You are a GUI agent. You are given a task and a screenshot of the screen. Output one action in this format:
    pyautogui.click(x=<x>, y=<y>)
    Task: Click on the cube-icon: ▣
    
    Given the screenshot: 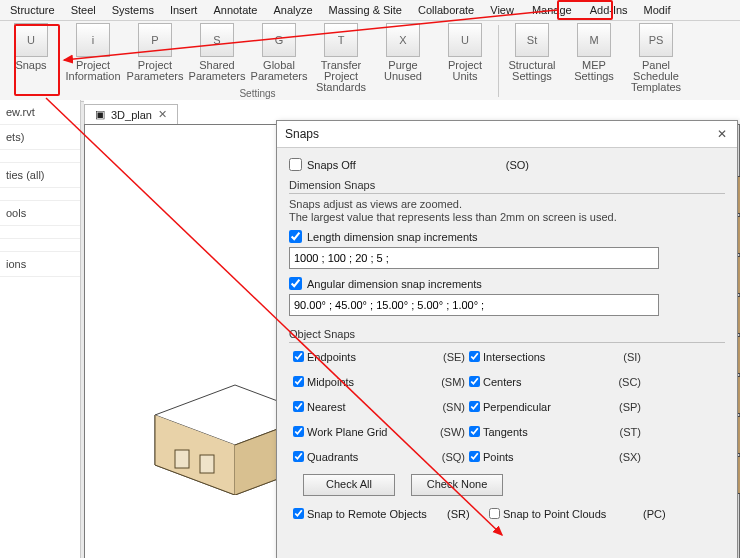 What is the action you would take?
    pyautogui.click(x=100, y=114)
    